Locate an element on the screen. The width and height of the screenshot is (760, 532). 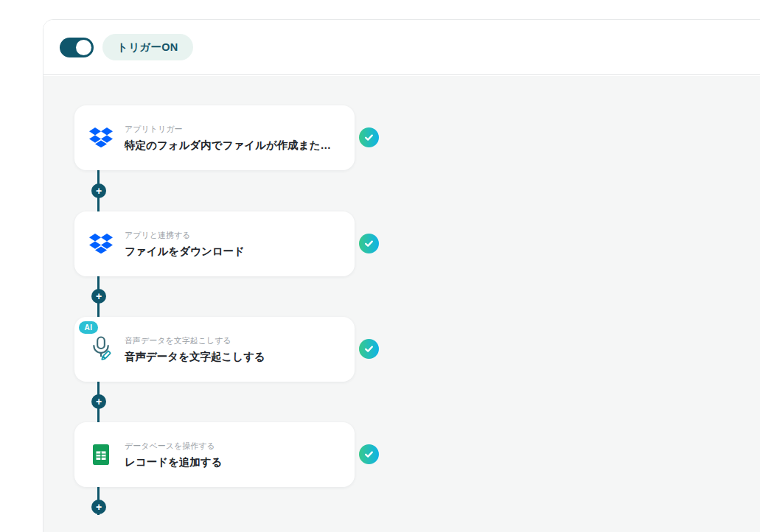
ai-badge: AI is located at coordinates (88, 327).